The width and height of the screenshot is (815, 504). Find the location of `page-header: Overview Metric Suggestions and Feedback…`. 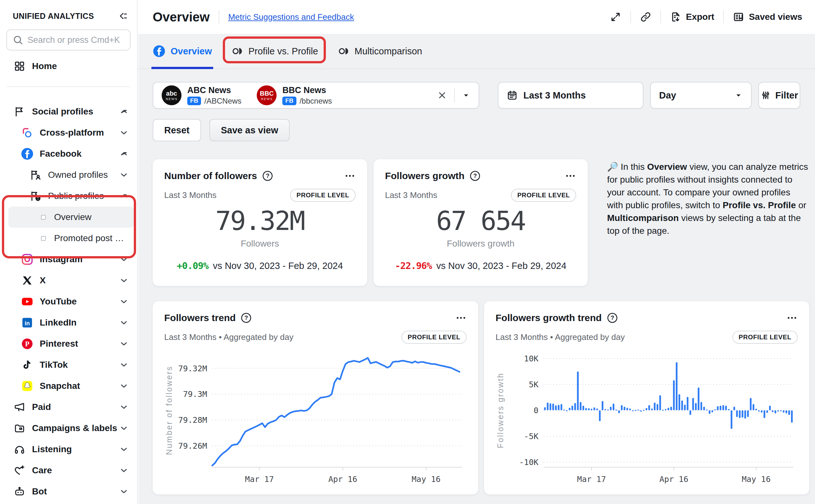

page-header: Overview Metric Suggestions and Feedback… is located at coordinates (477, 17).